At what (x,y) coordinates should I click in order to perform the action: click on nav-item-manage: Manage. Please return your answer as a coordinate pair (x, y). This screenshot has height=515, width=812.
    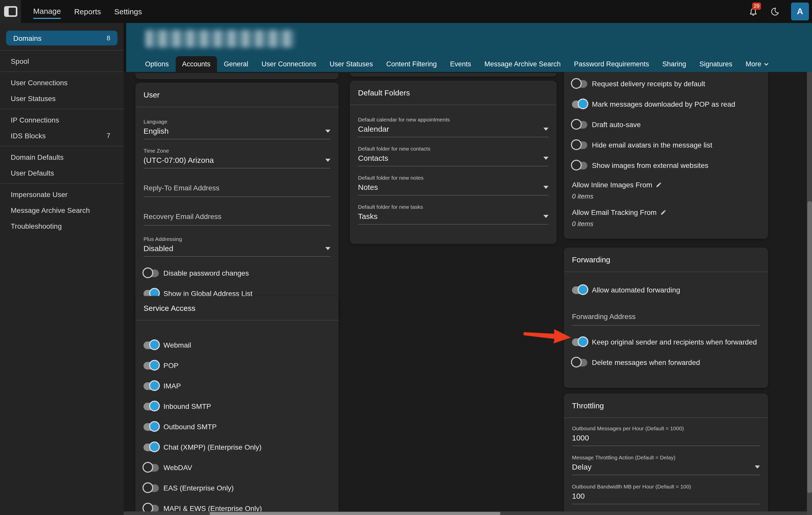
    Looking at the image, I should click on (47, 11).